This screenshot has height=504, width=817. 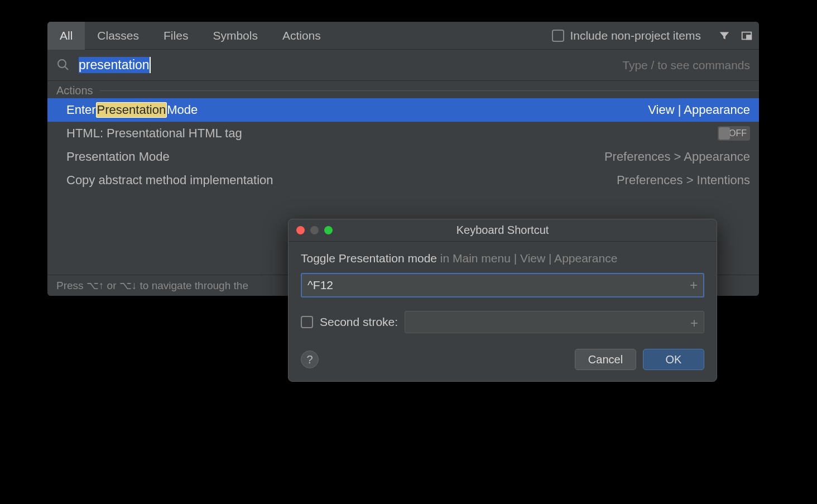 I want to click on search-icon, so click(x=64, y=65).